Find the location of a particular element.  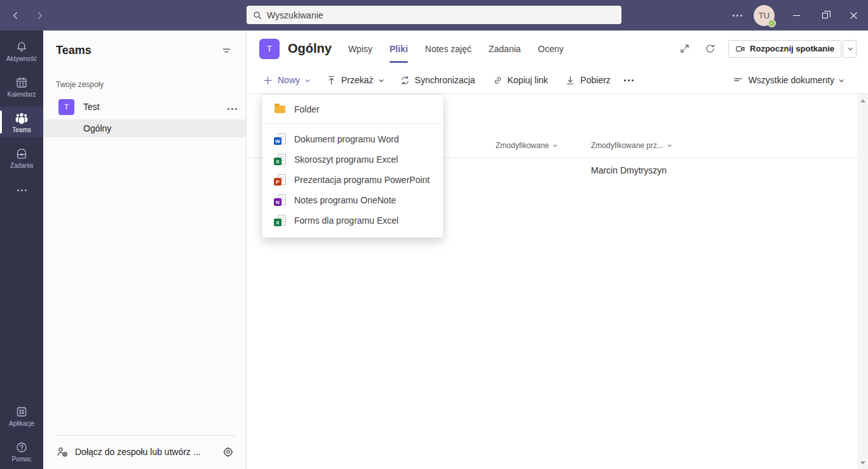

avatar: TU ✓ is located at coordinates (764, 15).